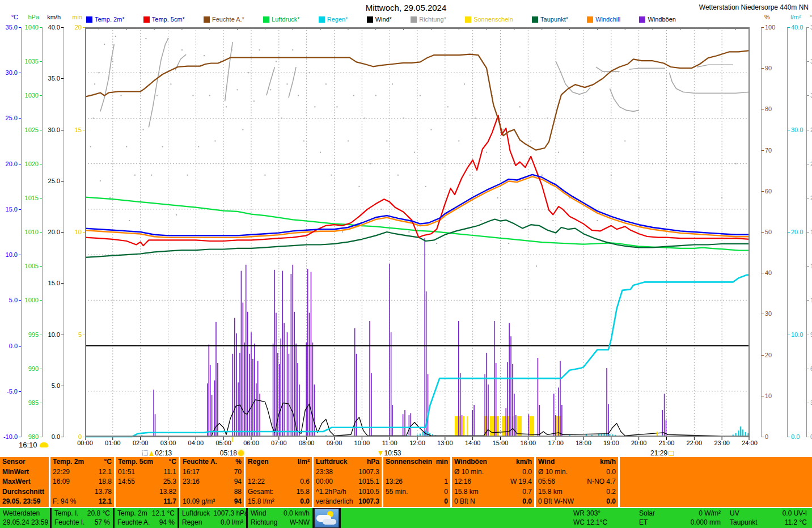  I want to click on weather-cloud2-icon, so click(329, 522).